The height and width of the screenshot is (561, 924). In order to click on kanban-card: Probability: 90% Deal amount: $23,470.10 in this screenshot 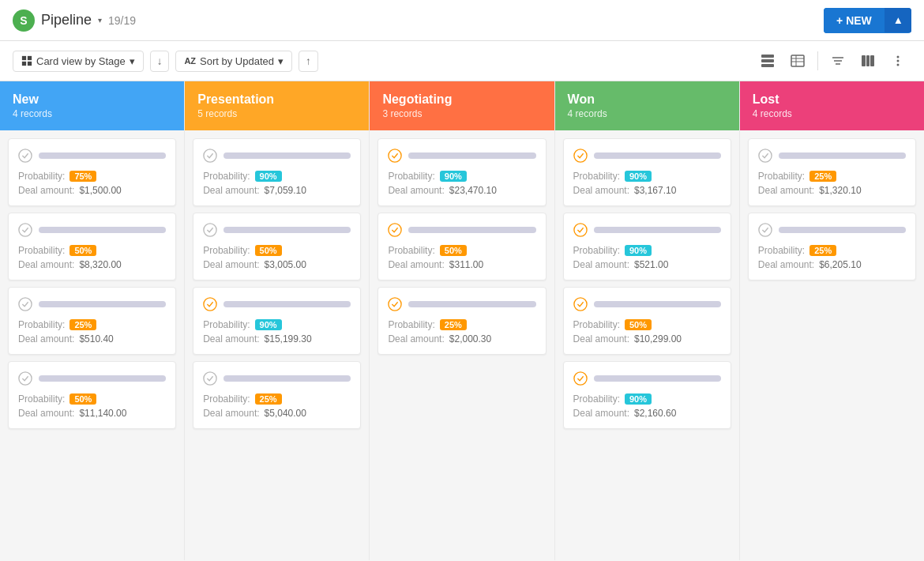, I will do `click(461, 172)`.